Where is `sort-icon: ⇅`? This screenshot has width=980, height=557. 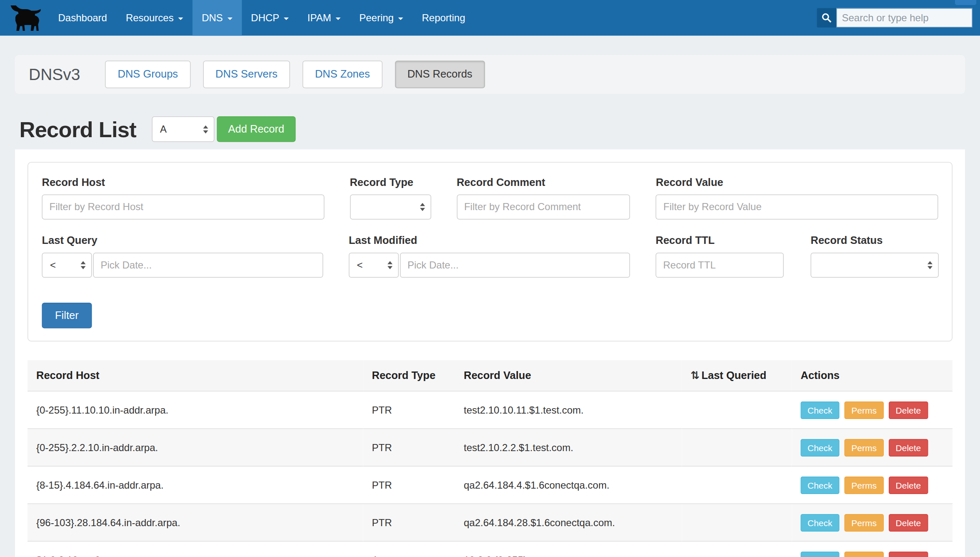 sort-icon: ⇅ is located at coordinates (695, 376).